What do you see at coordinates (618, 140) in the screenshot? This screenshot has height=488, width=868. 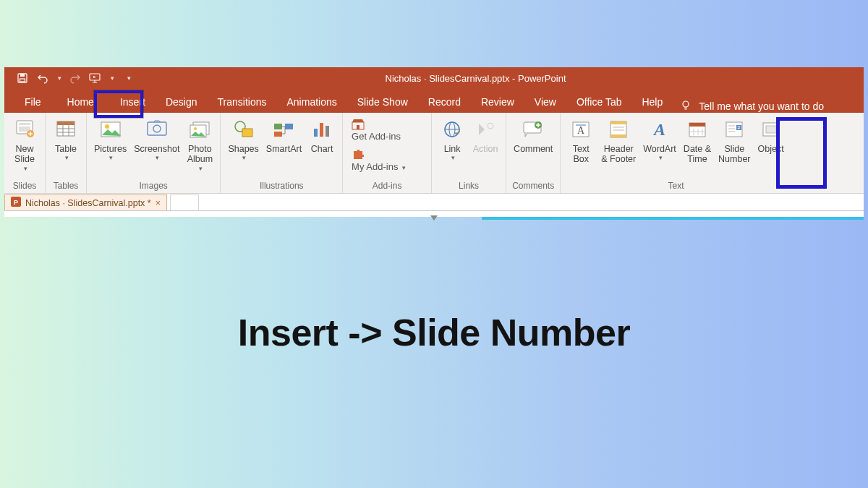 I see `header-footer-button: Header & Footer` at bounding box center [618, 140].